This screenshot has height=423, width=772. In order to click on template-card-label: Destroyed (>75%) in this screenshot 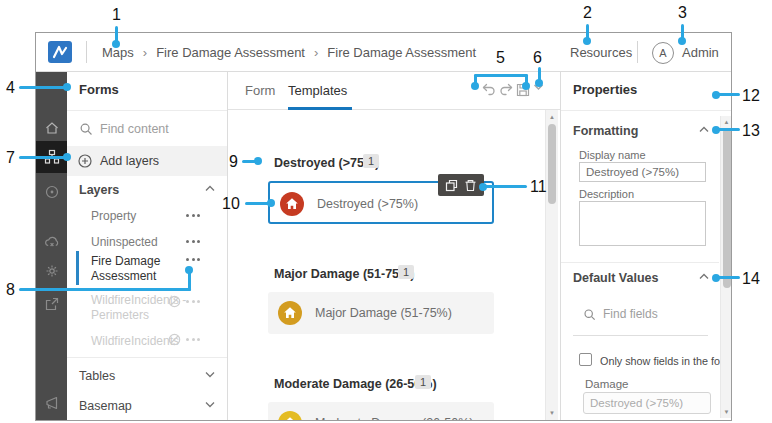, I will do `click(368, 204)`.